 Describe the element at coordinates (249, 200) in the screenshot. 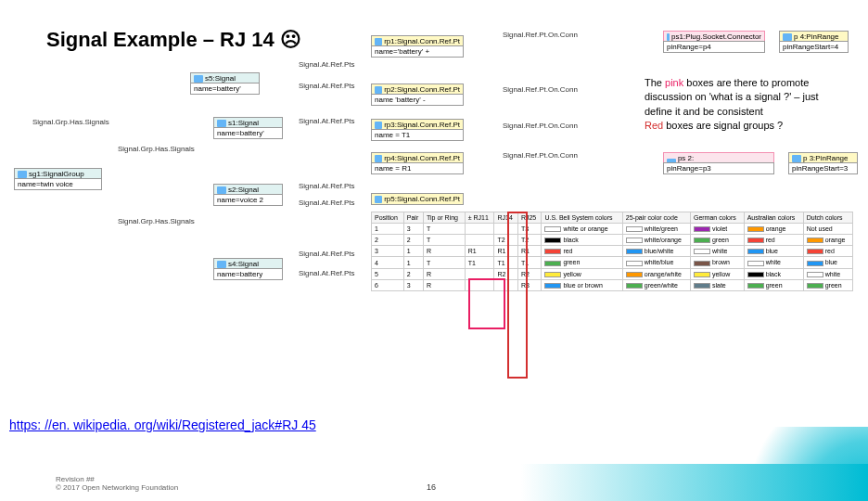

I see `box-s2n: name=voice 2` at that location.